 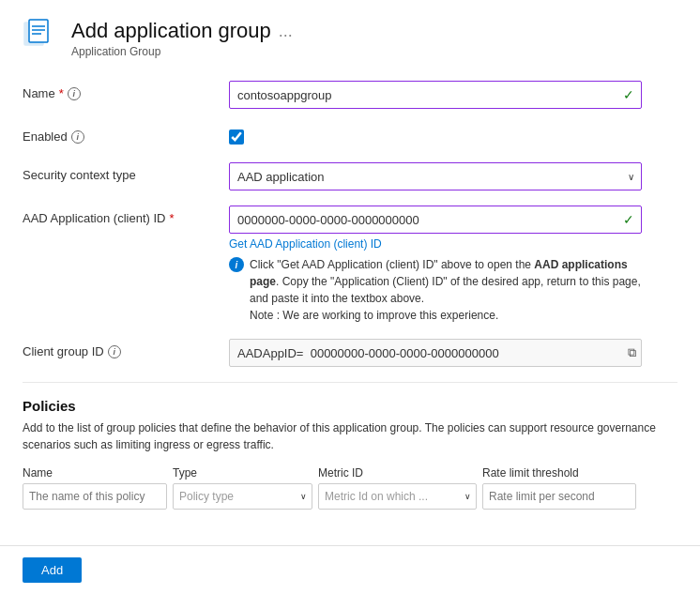 What do you see at coordinates (576, 473) in the screenshot?
I see `col-header-rate: Rate limit threshold` at bounding box center [576, 473].